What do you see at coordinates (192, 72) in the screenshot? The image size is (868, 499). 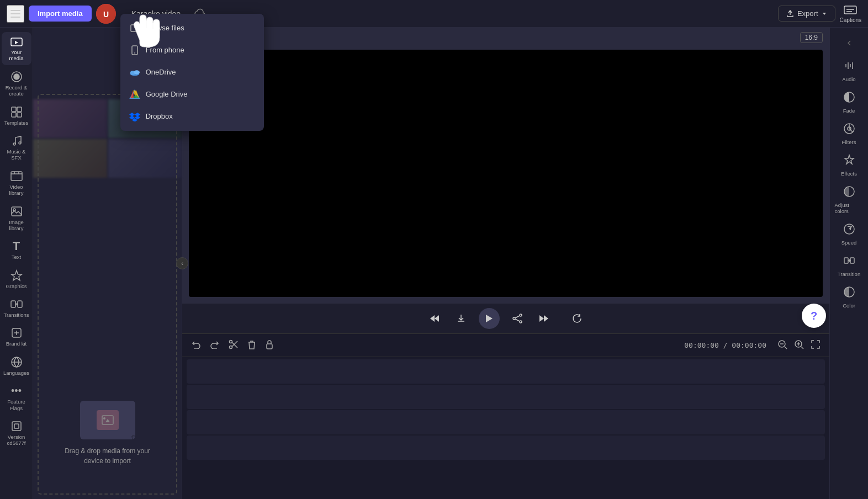 I see `import-dropdown: Browse files From phone` at bounding box center [192, 72].